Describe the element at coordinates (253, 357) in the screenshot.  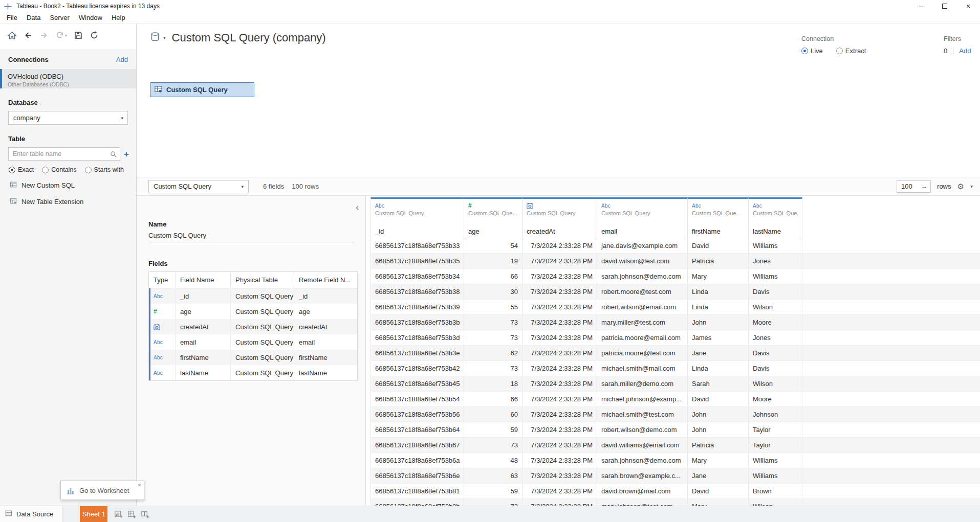
I see `field-row: AbcfirstNameCustom SQL QueryfirstName` at that location.